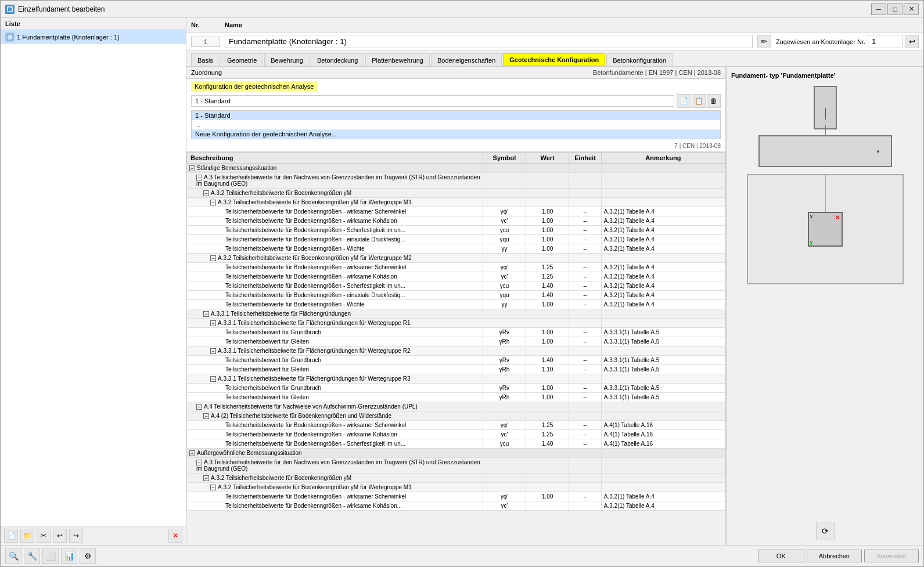  Describe the element at coordinates (456, 370) in the screenshot. I see `table-row: Teilsicherheitsbeiwert für GleitenγRh1.1…` at that location.